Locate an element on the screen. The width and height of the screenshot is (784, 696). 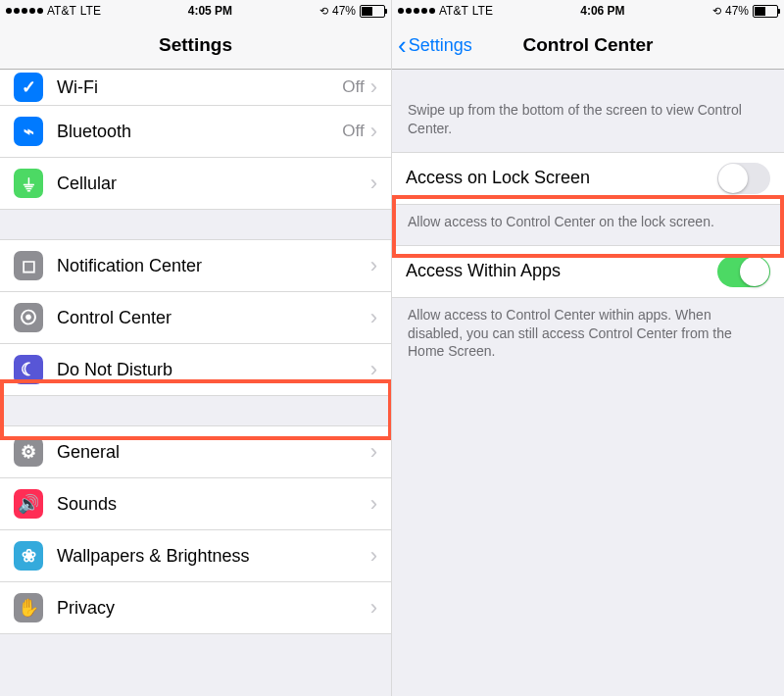
do-not-disturb-icon: ☾ is located at coordinates (28, 370).